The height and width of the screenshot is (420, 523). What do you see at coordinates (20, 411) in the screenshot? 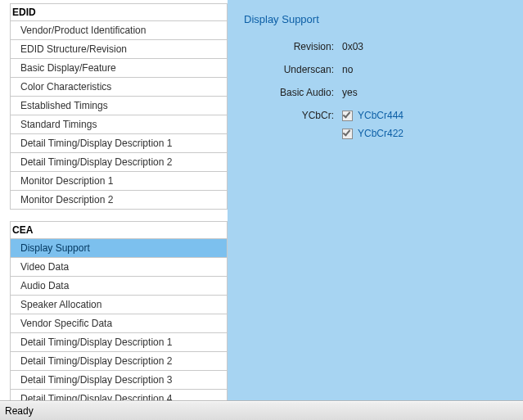
I see `status-text: Ready` at bounding box center [20, 411].